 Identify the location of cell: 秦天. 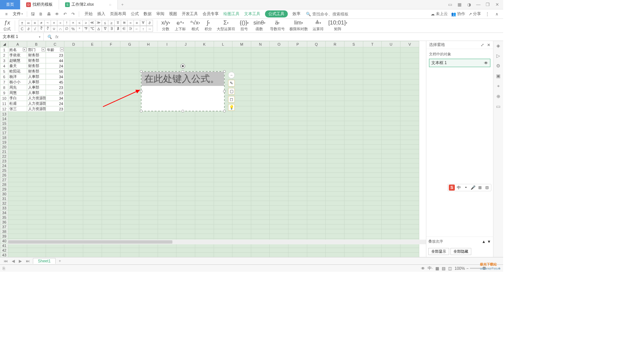
(18, 66).